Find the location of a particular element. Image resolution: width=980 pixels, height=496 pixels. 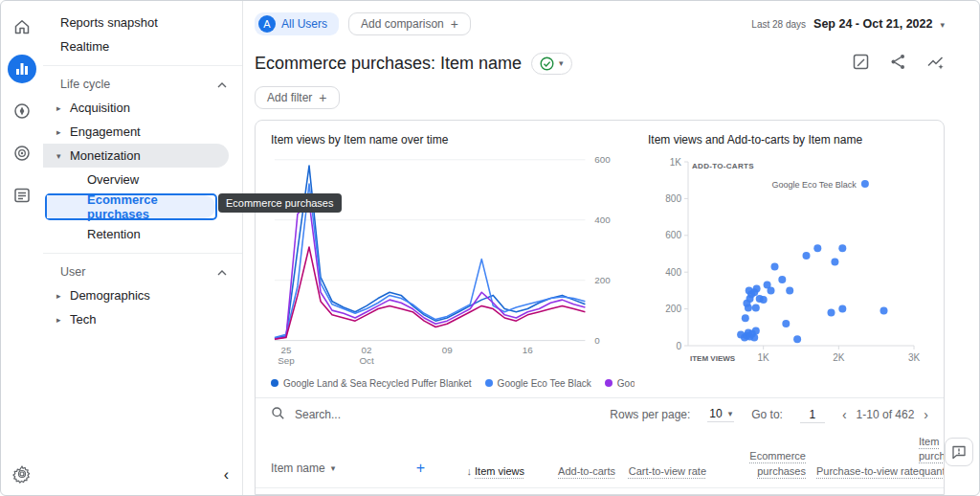

sidebar-section-user: User is located at coordinates (143, 272).